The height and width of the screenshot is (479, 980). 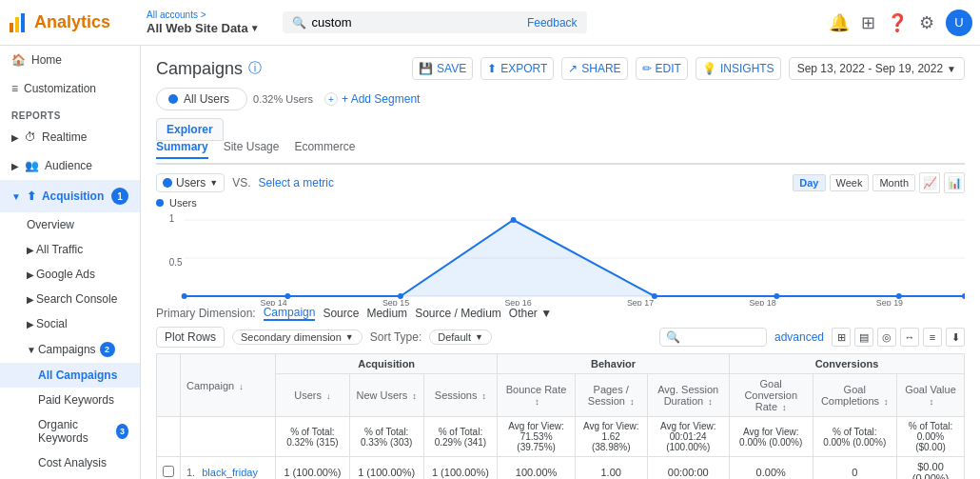 I want to click on th-users: Users ↓, so click(x=313, y=396).